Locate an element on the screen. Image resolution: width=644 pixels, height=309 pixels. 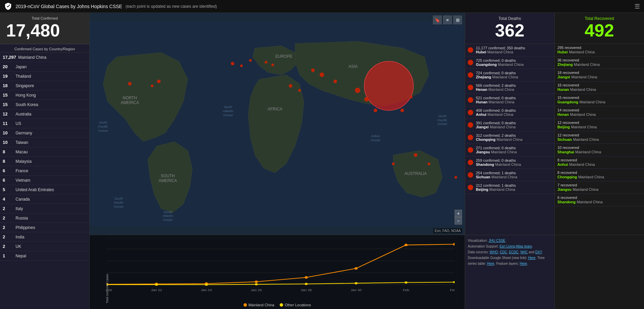
deaths-info-count: 254 confirmed; 1 deaths is located at coordinates (514, 173).